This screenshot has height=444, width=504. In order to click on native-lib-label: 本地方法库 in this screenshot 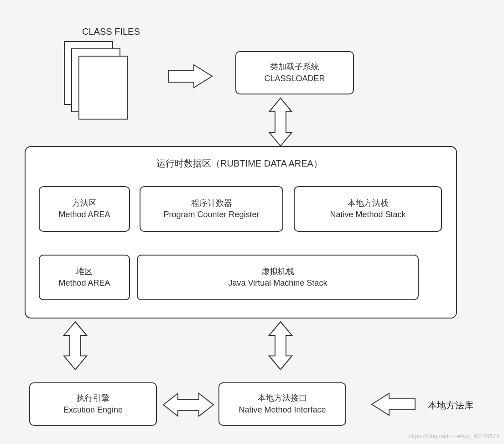, I will do `click(451, 405)`.